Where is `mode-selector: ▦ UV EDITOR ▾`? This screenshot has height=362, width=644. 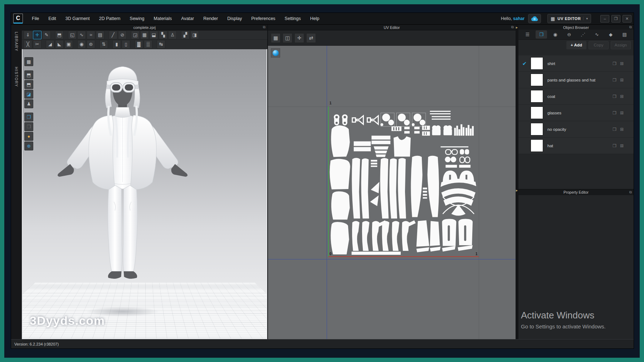 mode-selector: ▦ UV EDITOR ▾ is located at coordinates (569, 19).